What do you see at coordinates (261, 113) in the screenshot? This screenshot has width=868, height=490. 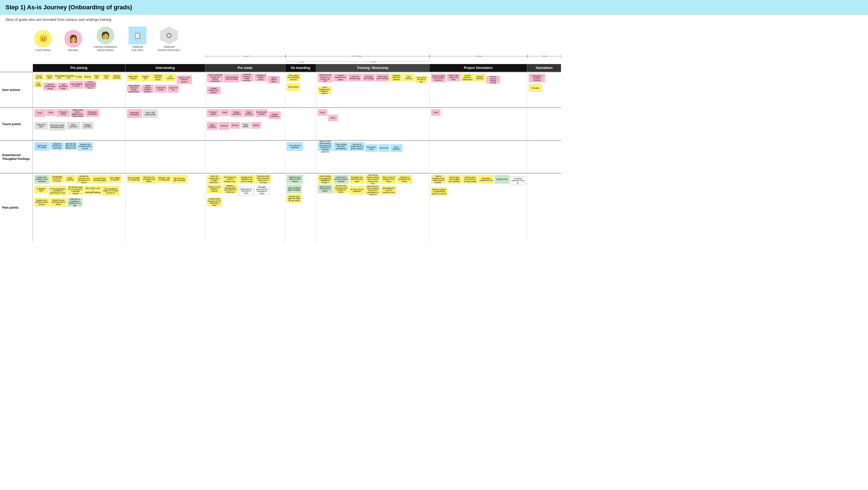 I see `tp-over-wire: Over the wire benefits` at bounding box center [261, 113].